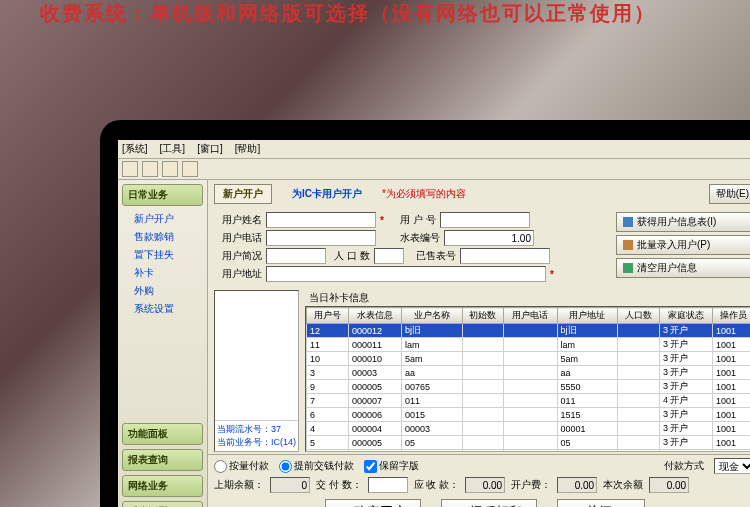 The image size is (750, 507). What do you see at coordinates (489, 503) in the screenshot?
I see `print-button: 远程打印` at bounding box center [489, 503].